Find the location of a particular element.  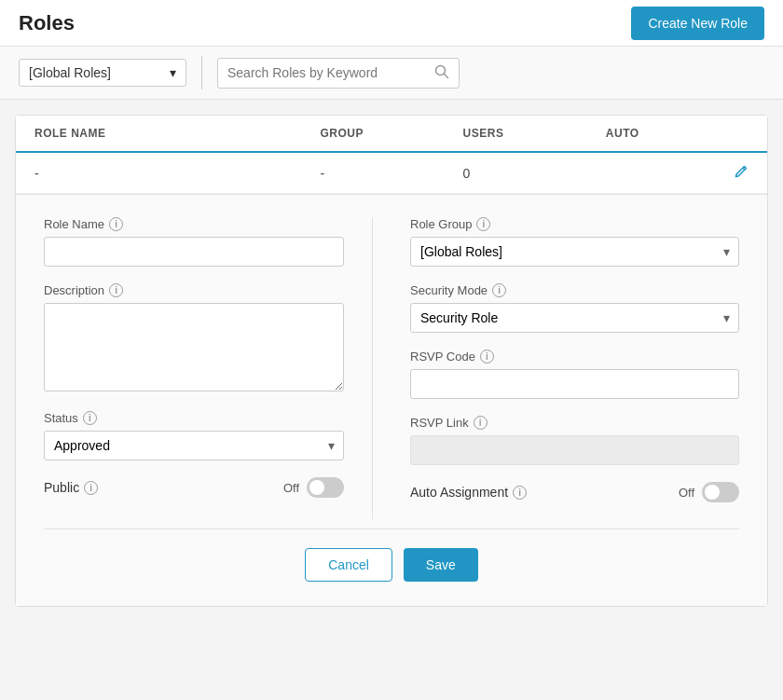

description-group: Description i is located at coordinates (194, 339).